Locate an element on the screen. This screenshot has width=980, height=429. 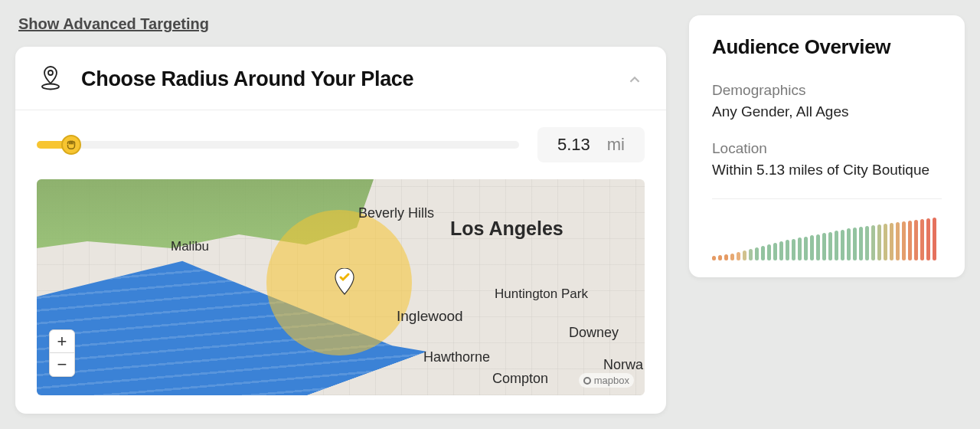
advanced-targeting-link: Show Advanced Targeting is located at coordinates (113, 25).